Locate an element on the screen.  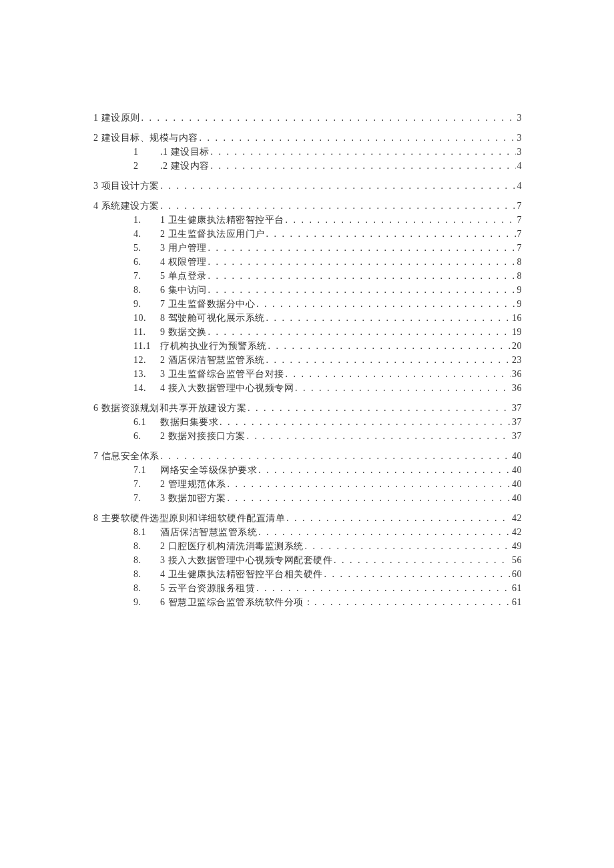
toc-entry: 8.1酒店保洁智慧监管系统42 is located at coordinates (328, 532).